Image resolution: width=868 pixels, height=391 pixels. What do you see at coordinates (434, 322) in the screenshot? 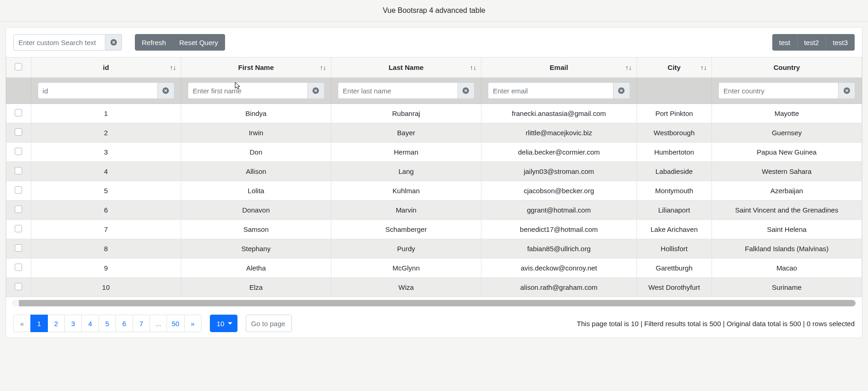
I see `table-footer: «1234567...50» 10 This page total is 10 …` at bounding box center [434, 322].